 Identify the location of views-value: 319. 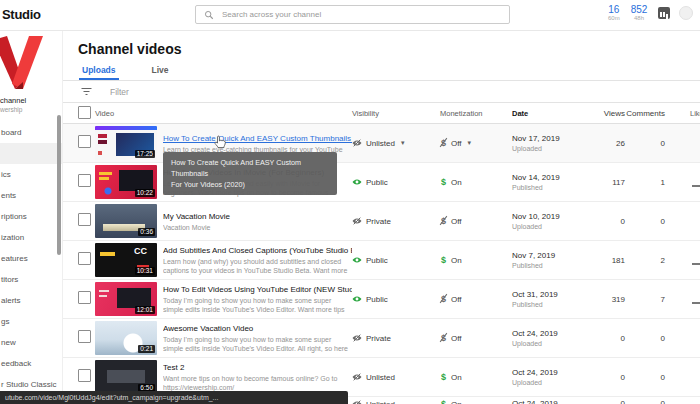
(611, 300).